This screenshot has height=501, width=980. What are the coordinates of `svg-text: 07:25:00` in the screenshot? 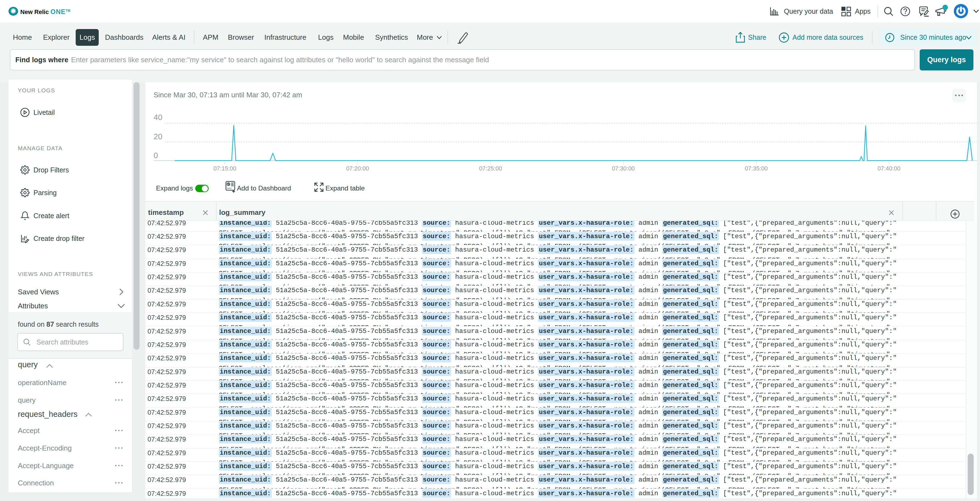 It's located at (491, 169).